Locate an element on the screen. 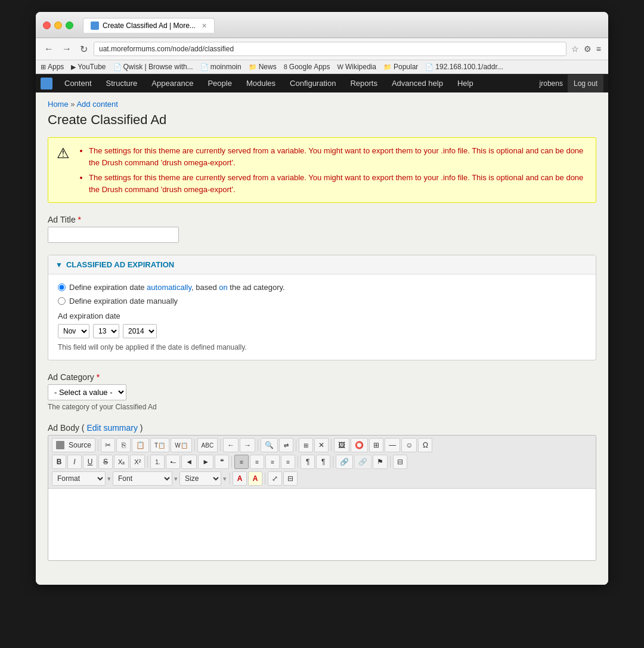  strikethrough-button: S is located at coordinates (106, 462).